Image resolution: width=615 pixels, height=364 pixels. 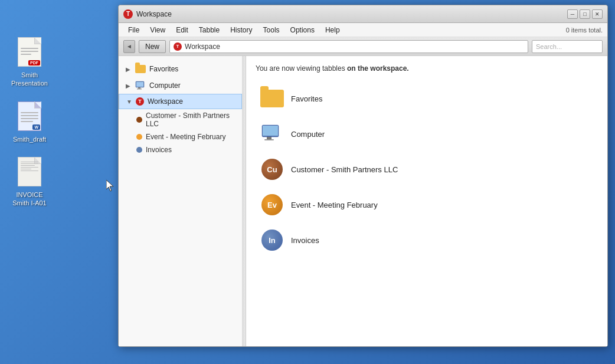 What do you see at coordinates (129, 101) in the screenshot?
I see `expand-arrow-workspace: ▼` at bounding box center [129, 101].